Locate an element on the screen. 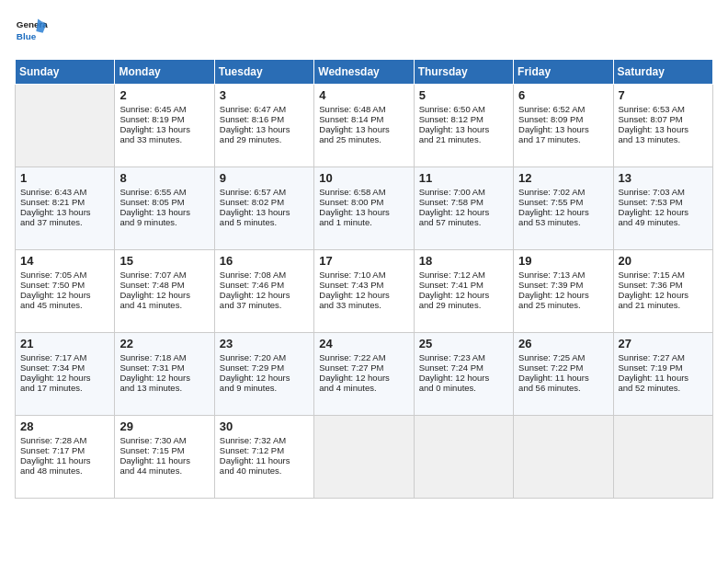  calendar-cell: 8Sunrise: 6:55 AMSunset: 8:05 PMDaylight… is located at coordinates (165, 209).